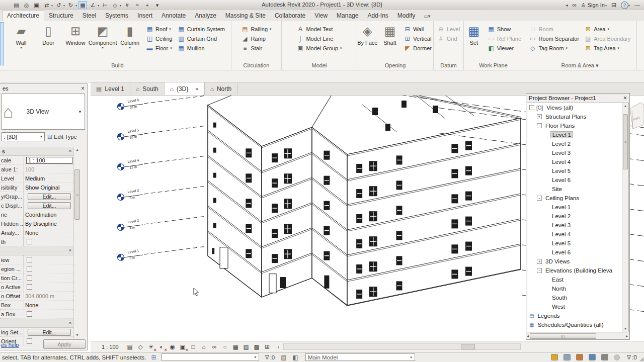  I want to click on browser-scroll-down-icon: ▼, so click(625, 329).